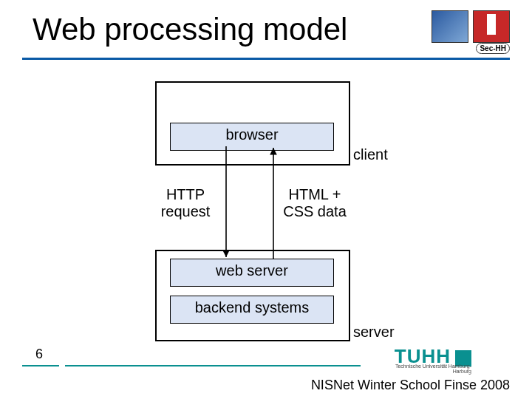  I want to click on web-server-box: web server, so click(252, 273).